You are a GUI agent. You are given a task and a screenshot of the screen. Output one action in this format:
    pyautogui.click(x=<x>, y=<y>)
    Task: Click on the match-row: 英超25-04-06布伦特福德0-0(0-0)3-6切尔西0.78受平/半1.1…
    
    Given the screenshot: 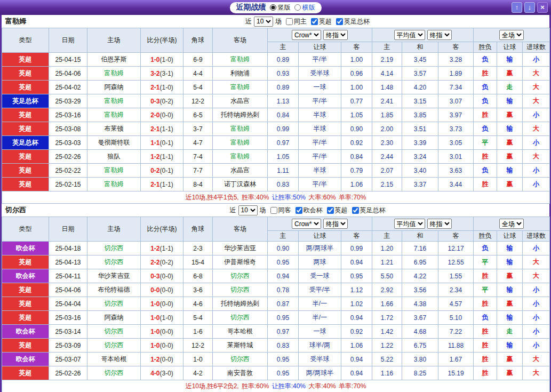 What is the action you would take?
    pyautogui.click(x=276, y=290)
    